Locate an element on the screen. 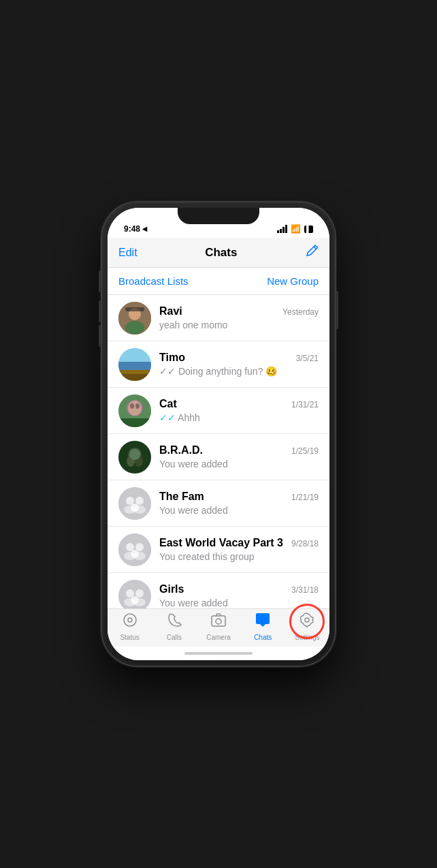 This screenshot has width=437, height=868. page-title: Chats is located at coordinates (221, 253).